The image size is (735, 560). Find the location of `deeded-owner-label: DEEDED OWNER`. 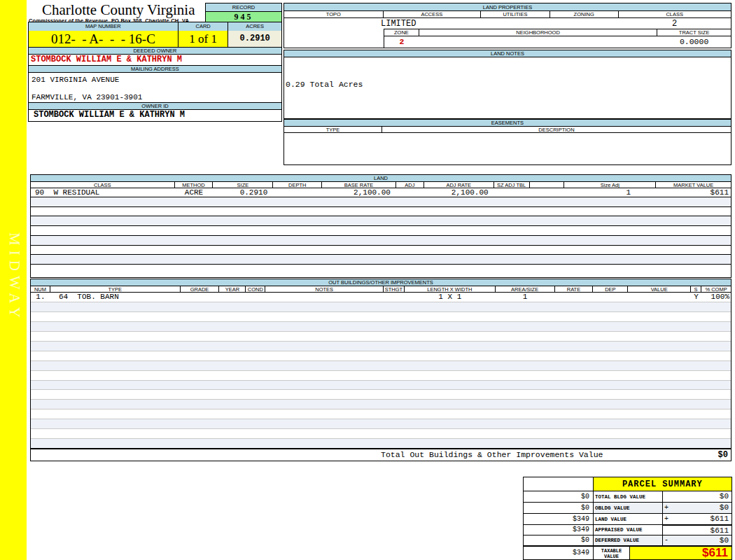

deeded-owner-label: DEEDED OWNER is located at coordinates (155, 51).